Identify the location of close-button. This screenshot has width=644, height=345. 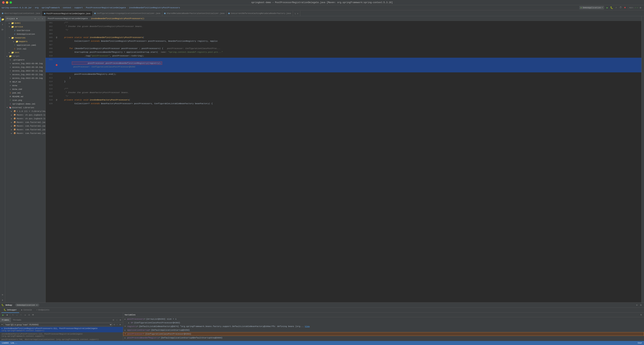
(4, 2).